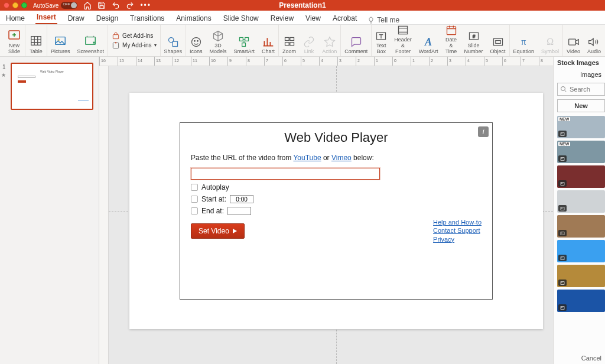  Describe the element at coordinates (313, 18) in the screenshot. I see `tab-view: View` at that location.